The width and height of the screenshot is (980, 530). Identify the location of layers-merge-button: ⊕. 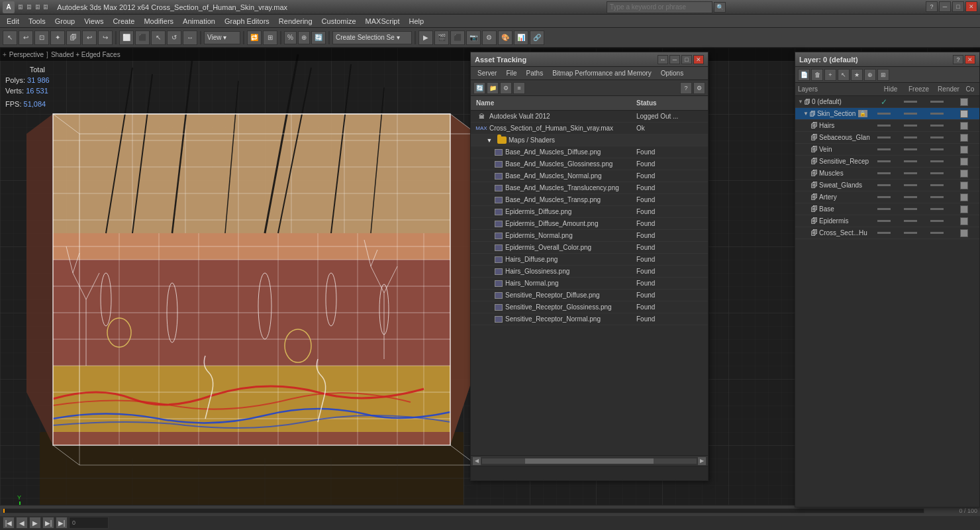
(870, 75).